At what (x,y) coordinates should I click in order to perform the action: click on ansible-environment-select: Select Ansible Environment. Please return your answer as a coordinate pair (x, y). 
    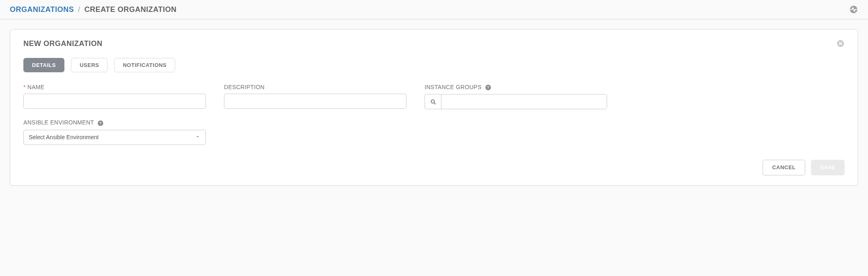
    Looking at the image, I should click on (115, 137).